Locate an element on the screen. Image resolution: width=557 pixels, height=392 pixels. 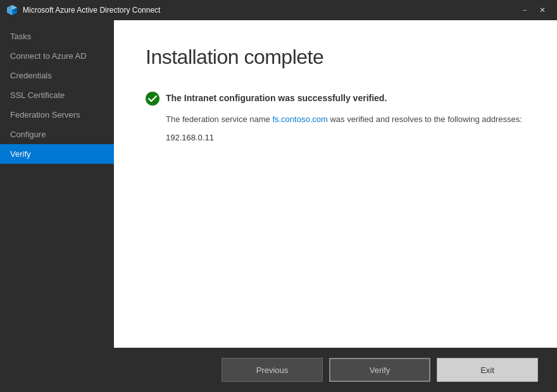
exit-button: Exit is located at coordinates (487, 370).